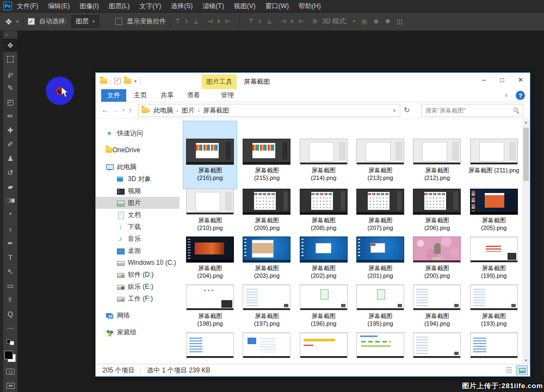  I want to click on file-tile: 屏幕截图 (198).png, so click(210, 308).